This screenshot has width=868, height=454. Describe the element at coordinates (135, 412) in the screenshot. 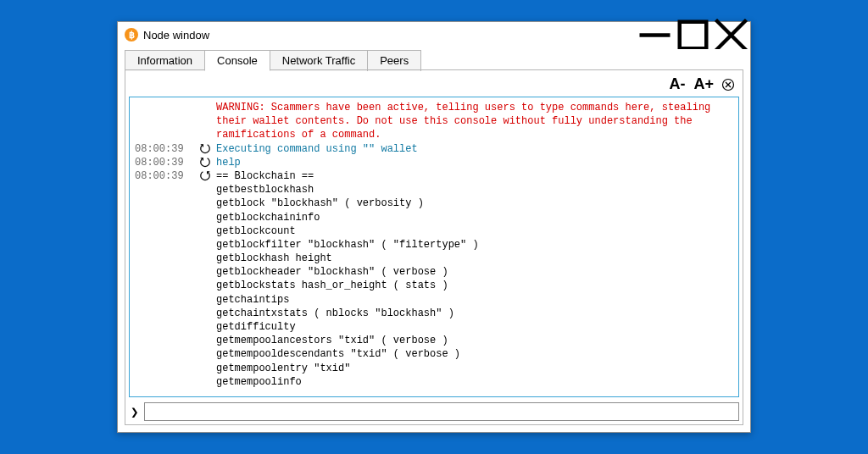

I see `prompt-icon: ❯` at that location.